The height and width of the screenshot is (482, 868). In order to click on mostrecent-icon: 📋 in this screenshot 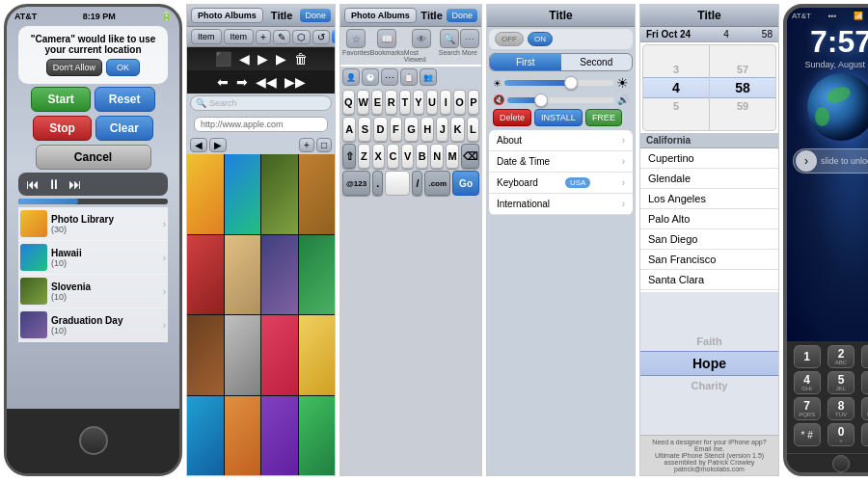, I will do `click(409, 77)`.